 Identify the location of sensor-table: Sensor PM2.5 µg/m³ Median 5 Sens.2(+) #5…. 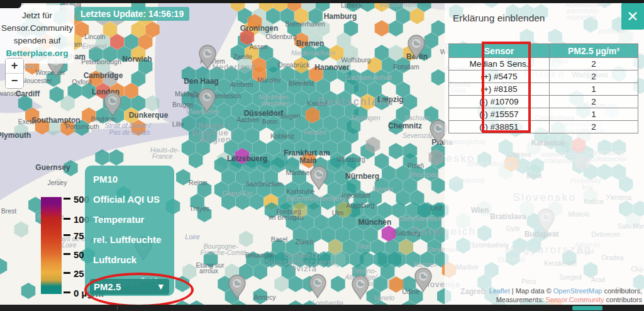
(543, 88).